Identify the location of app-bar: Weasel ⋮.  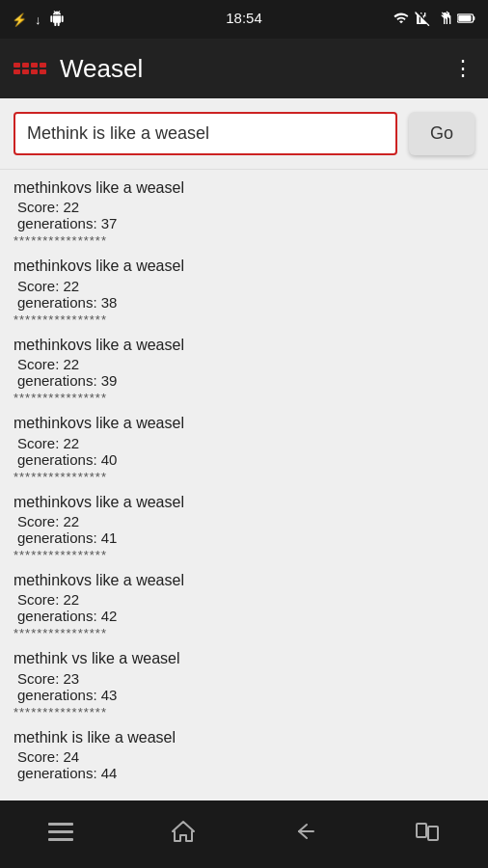
(244, 68).